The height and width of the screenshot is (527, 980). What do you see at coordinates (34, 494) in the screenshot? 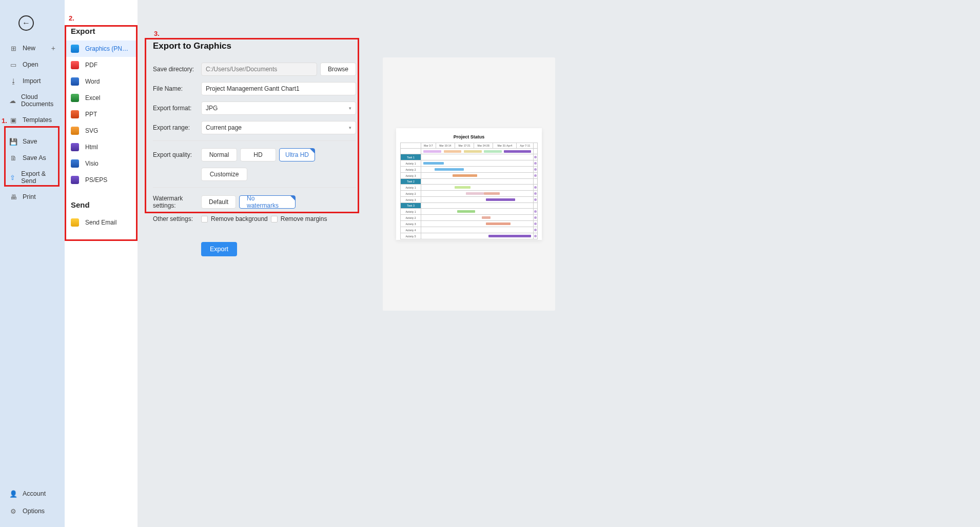
I see `sidebar-item-label: Account` at bounding box center [34, 494].